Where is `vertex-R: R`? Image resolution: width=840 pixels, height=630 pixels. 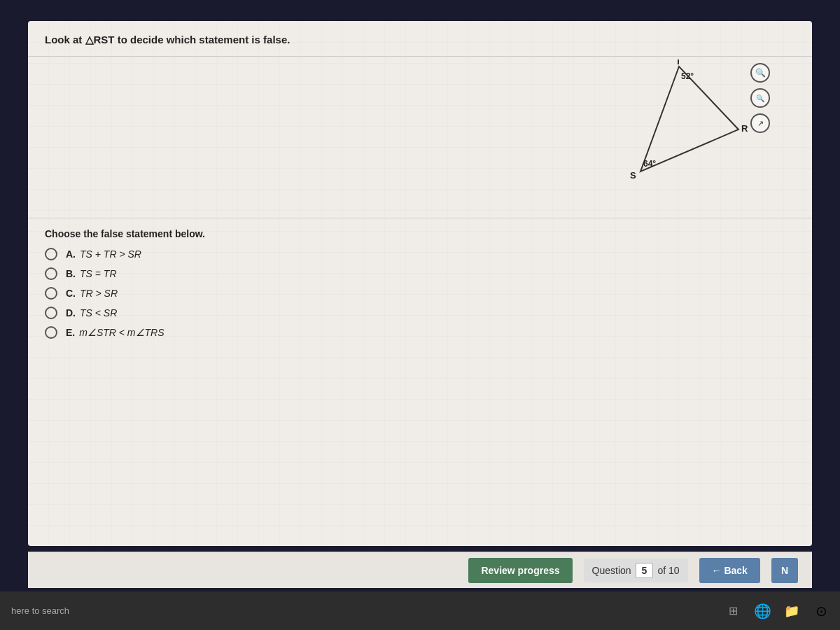 vertex-R: R is located at coordinates (745, 129).